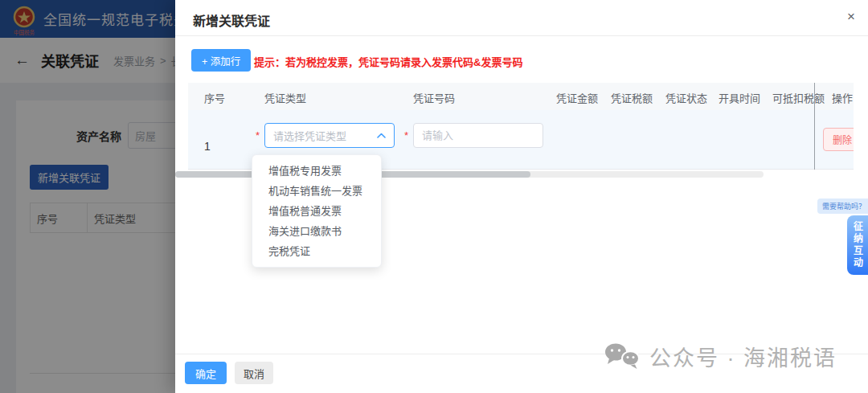  Describe the element at coordinates (739, 98) in the screenshot. I see `col-issue-time: 开具时间` at that location.